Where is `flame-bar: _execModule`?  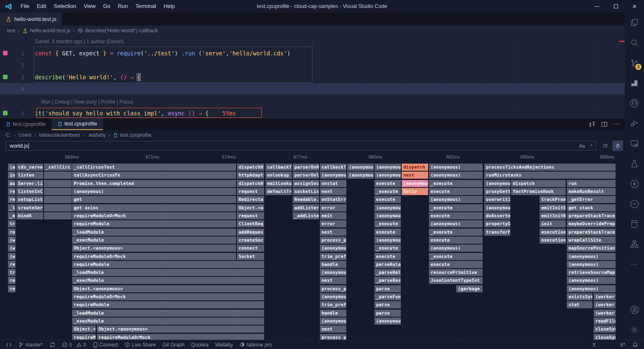
flame-bar: _execModule is located at coordinates (154, 240).